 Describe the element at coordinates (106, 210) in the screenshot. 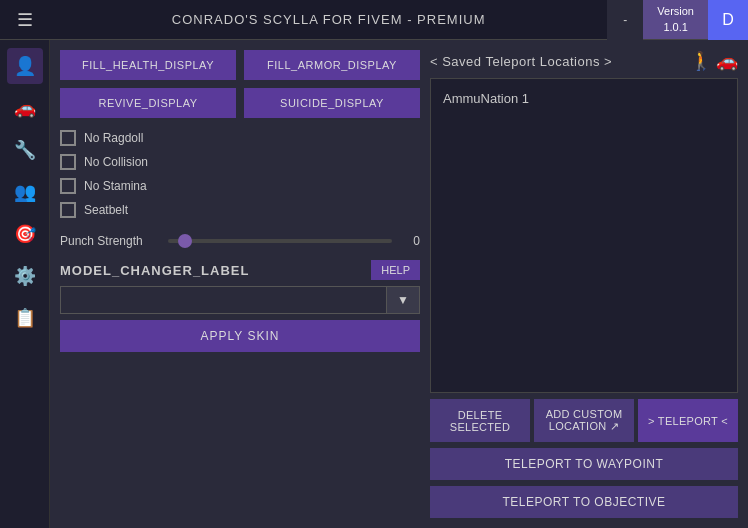

I see `seatbelt-label: Seatbelt` at that location.